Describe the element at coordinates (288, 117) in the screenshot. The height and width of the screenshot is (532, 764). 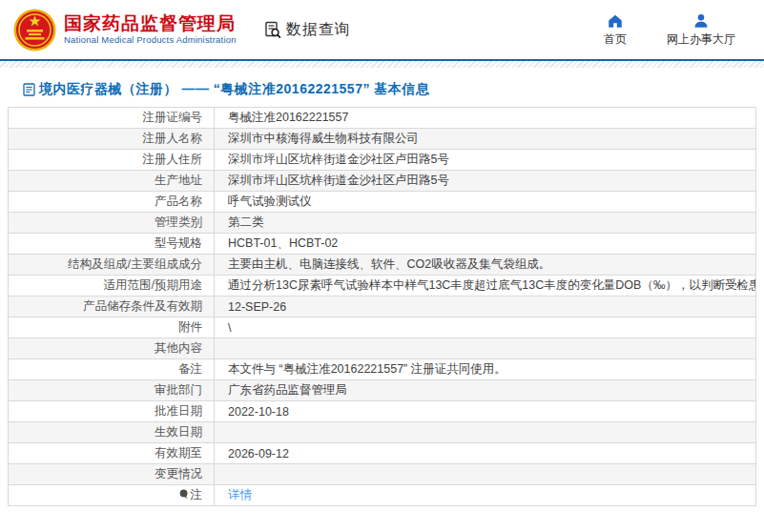
I see `row-value-text: 粤械注准20162221557` at that location.